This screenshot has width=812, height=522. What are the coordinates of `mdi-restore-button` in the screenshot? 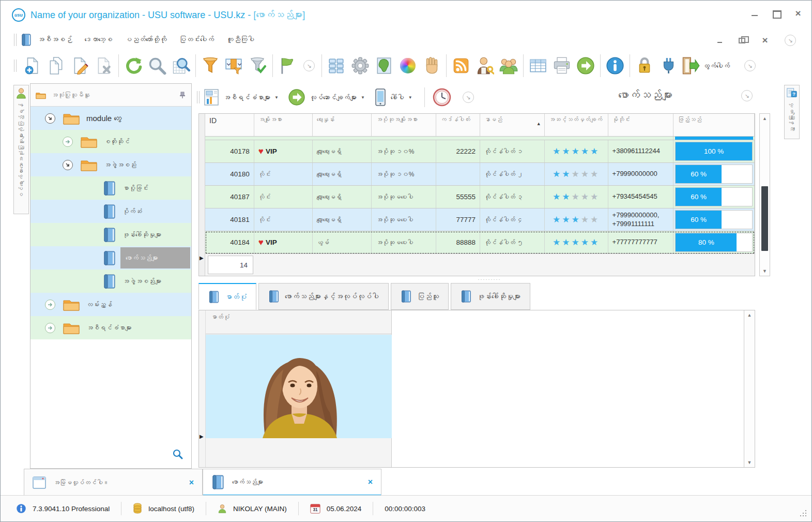 It's located at (742, 40).